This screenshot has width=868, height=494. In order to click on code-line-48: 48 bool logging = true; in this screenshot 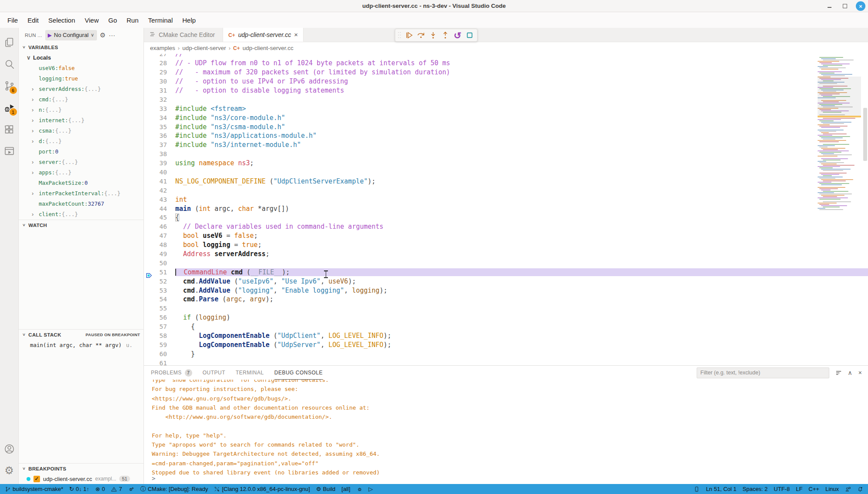, I will do `click(506, 245)`.